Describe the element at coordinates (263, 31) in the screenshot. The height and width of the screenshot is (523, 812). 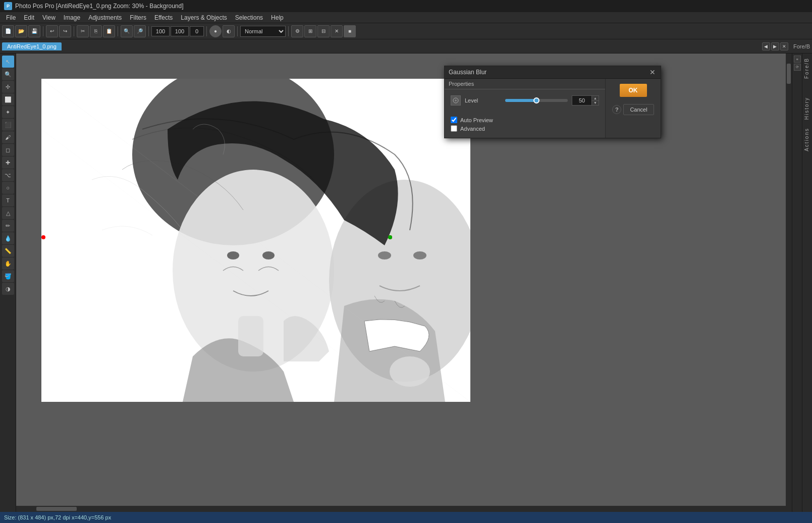
I see `blend-mode-select: Normal` at that location.